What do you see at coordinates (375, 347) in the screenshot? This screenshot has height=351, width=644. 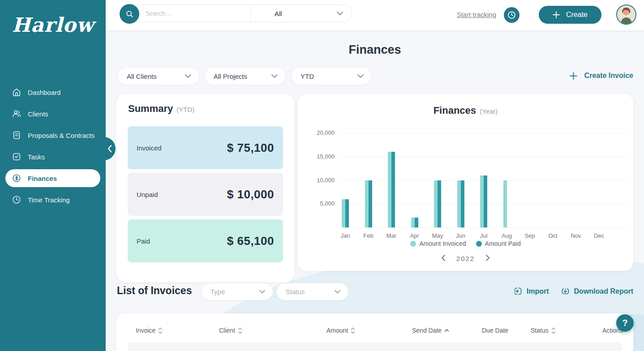 I see `table-row` at bounding box center [375, 347].